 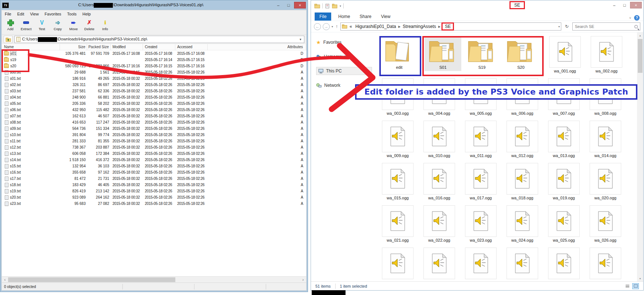 What do you see at coordinates (154, 79) in the screenshot?
I see `table-row: s01.txt 186 916 49 265 2015-05-18 00:32 …` at bounding box center [154, 79].